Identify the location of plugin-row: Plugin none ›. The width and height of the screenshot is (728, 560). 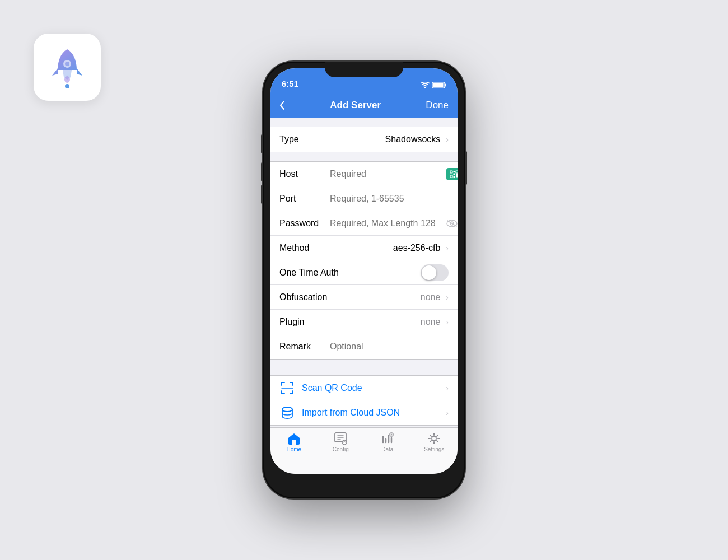
(364, 322).